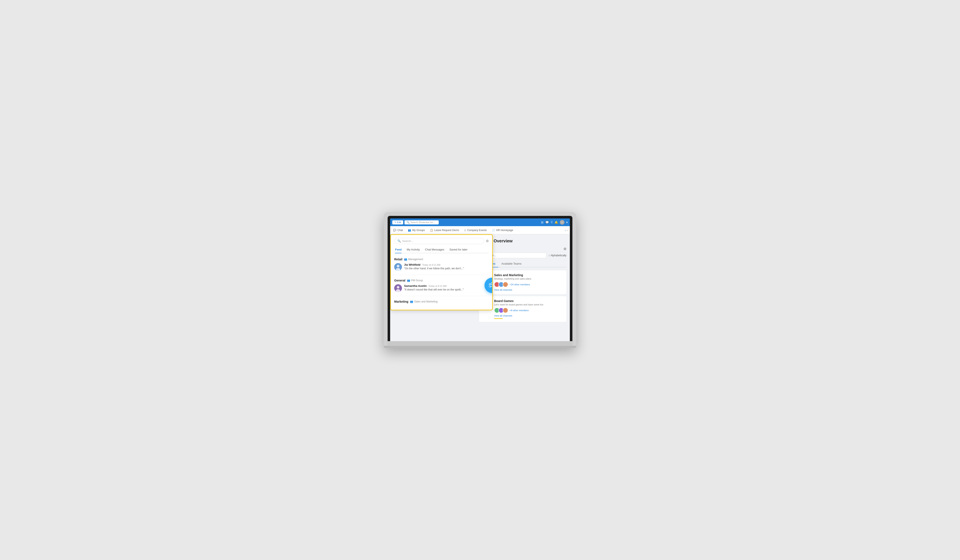 The height and width of the screenshot is (560, 960). Describe the element at coordinates (408, 241) in the screenshot. I see `feed-search-placeholder: Search...` at that location.